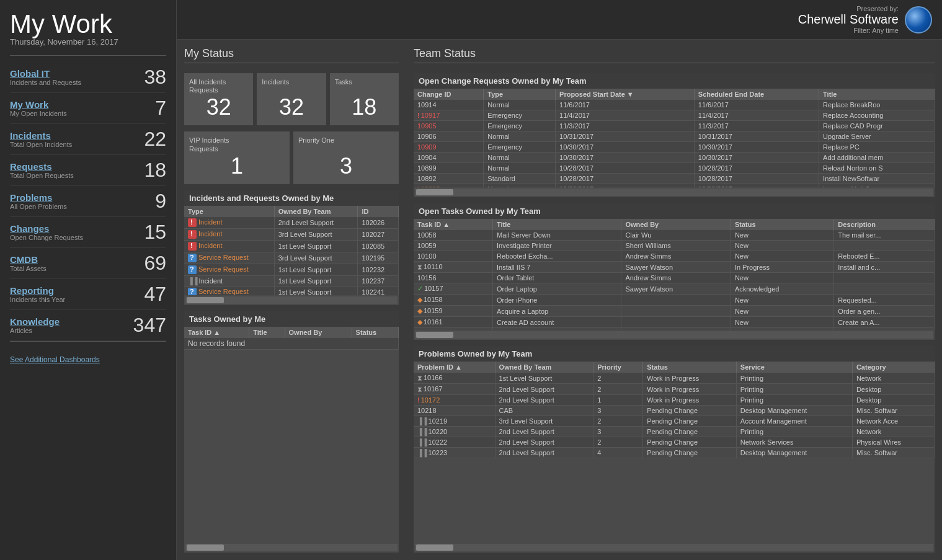  Describe the element at coordinates (674, 453) in the screenshot. I see `table-row: ▐▐10223 2nd Level Support 4 Pending Chan…` at that location.